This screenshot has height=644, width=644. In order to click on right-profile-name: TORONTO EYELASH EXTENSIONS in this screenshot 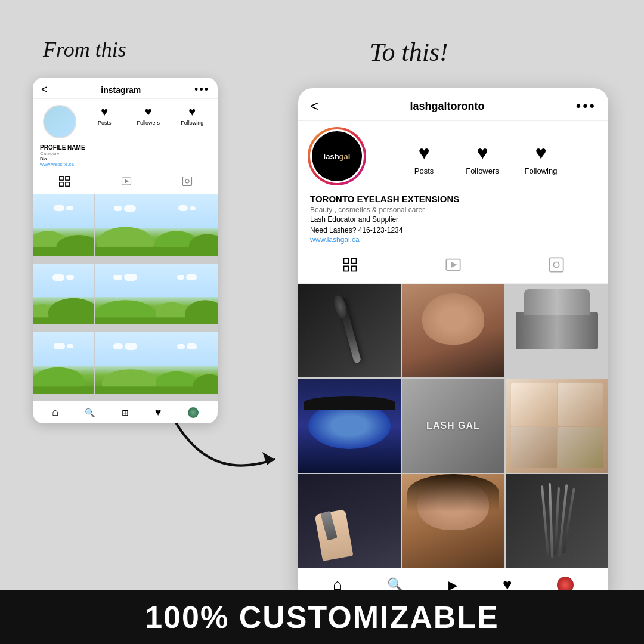, I will do `click(453, 199)`.